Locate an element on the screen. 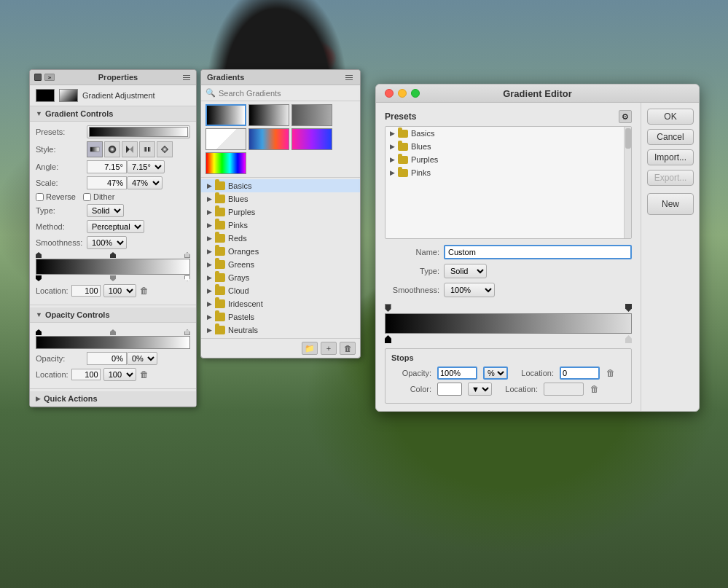 The image size is (728, 588). gradient-group-basics-header: ▶ Basics is located at coordinates (281, 186).